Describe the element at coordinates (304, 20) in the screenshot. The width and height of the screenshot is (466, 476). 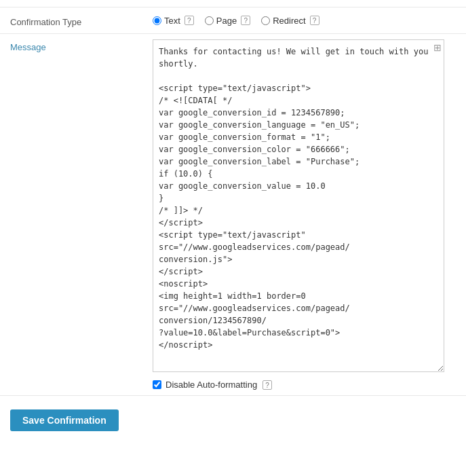
I see `radio-group-container: Text ? Page ? Redirect ?` at that location.